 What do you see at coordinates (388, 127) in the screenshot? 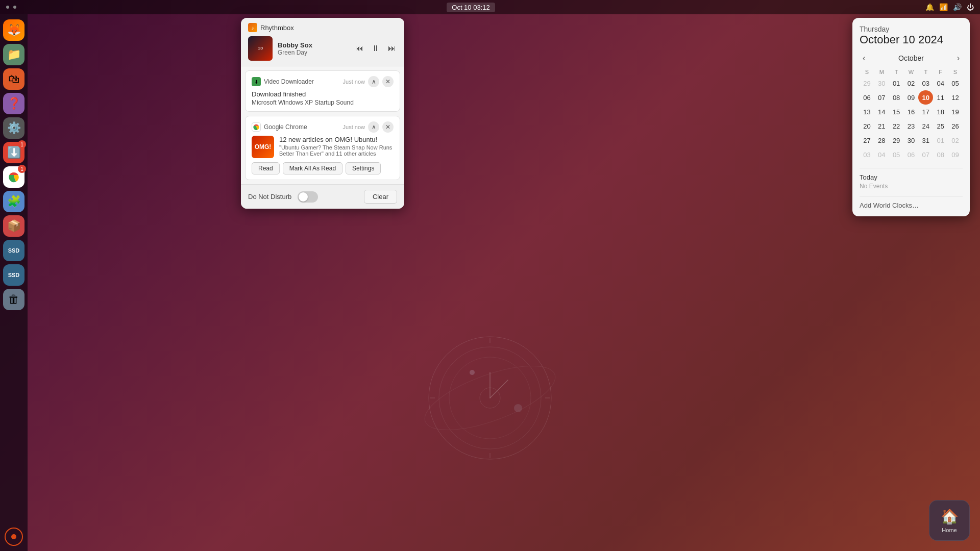
I see `chrome-close-button: ✕` at bounding box center [388, 127].